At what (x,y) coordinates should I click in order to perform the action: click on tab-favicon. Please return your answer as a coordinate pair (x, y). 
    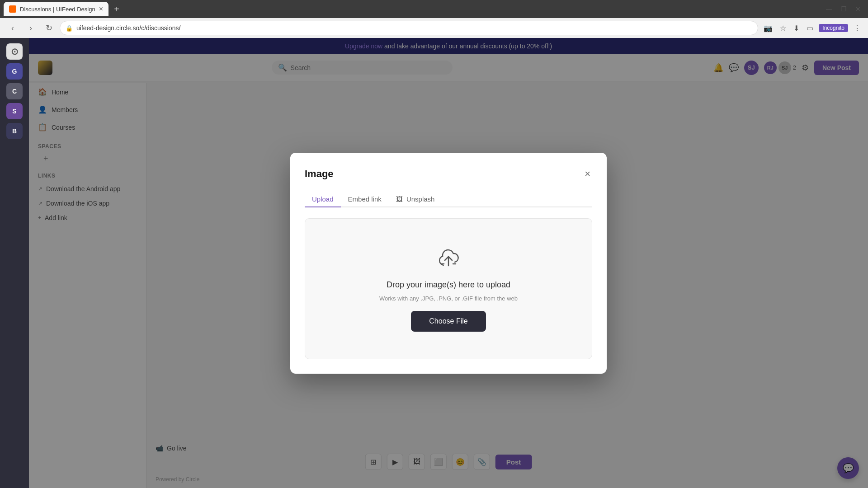
    Looking at the image, I should click on (13, 9).